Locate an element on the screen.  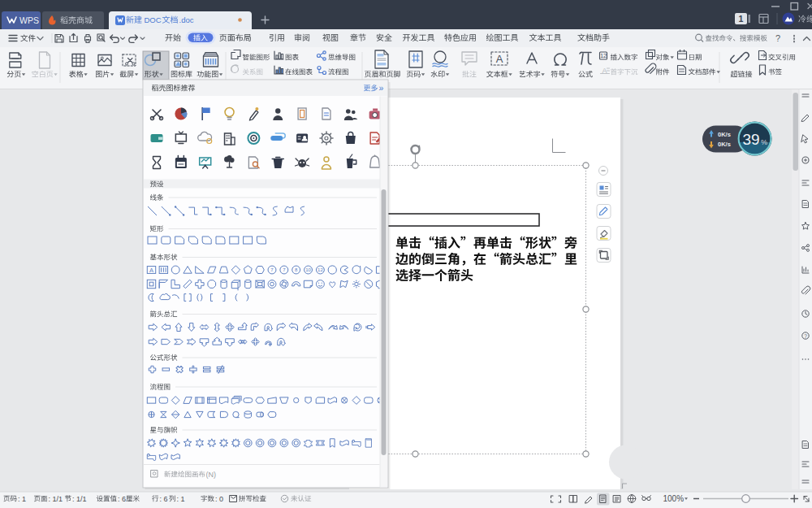
svg-text: .doc is located at coordinates (187, 20).